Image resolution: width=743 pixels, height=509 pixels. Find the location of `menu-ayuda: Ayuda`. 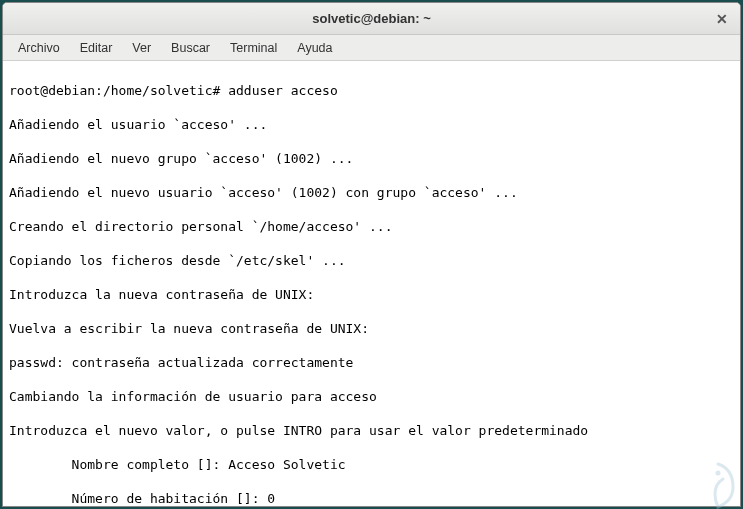

menu-ayuda: Ayuda is located at coordinates (314, 48).